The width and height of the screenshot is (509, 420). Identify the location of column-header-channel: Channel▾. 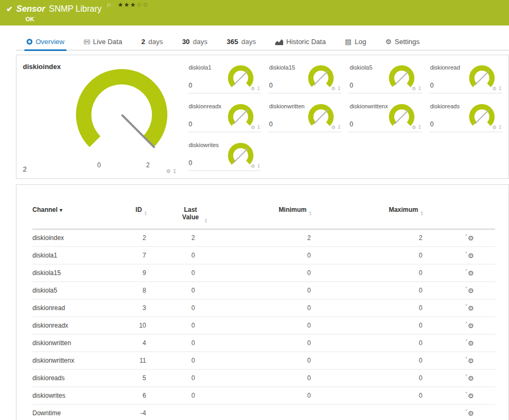
(79, 212).